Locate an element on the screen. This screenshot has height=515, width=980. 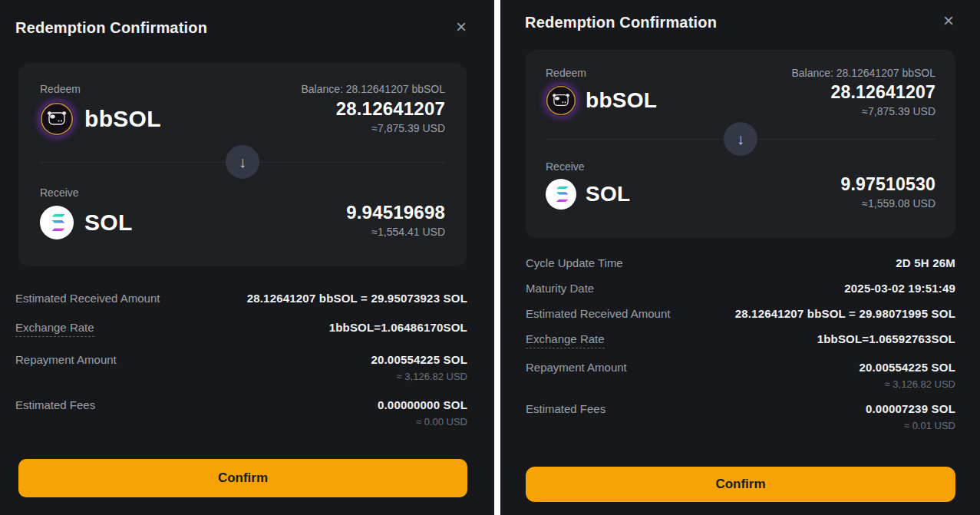
row-exchange-rate: Exchange Rate 1bbSOL=1.06486170SOL is located at coordinates (241, 328).